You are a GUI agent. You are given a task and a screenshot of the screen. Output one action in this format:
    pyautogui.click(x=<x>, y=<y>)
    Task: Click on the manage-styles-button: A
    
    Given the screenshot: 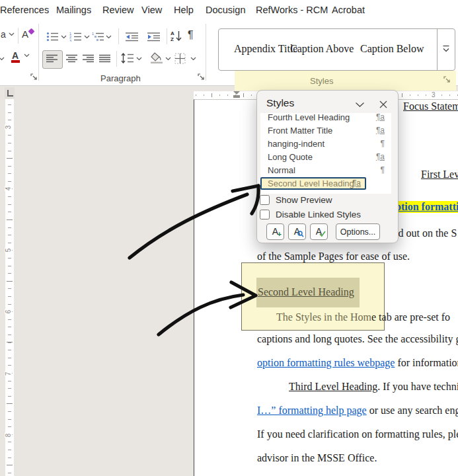 What is the action you would take?
    pyautogui.click(x=319, y=231)
    